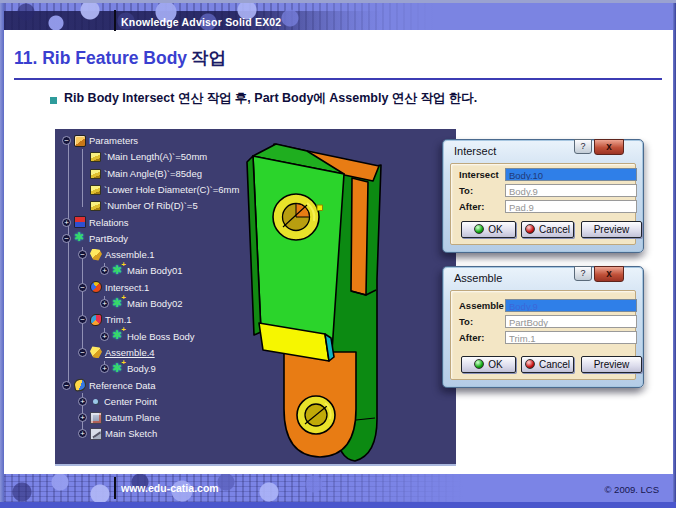 This screenshot has width=676, height=508. What do you see at coordinates (338, 488) in the screenshot?
I see `footer-band: www.edu-catia.com © 2009. LCS` at bounding box center [338, 488].